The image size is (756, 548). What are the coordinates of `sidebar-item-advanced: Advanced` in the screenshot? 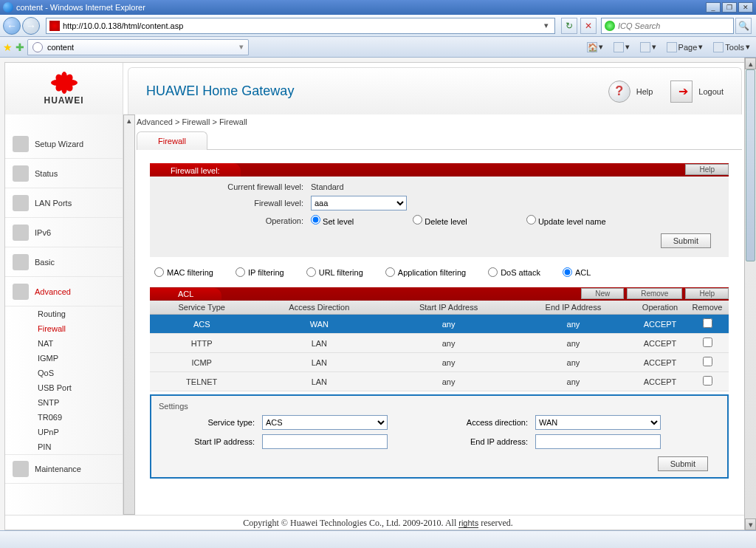 It's located at (63, 292).